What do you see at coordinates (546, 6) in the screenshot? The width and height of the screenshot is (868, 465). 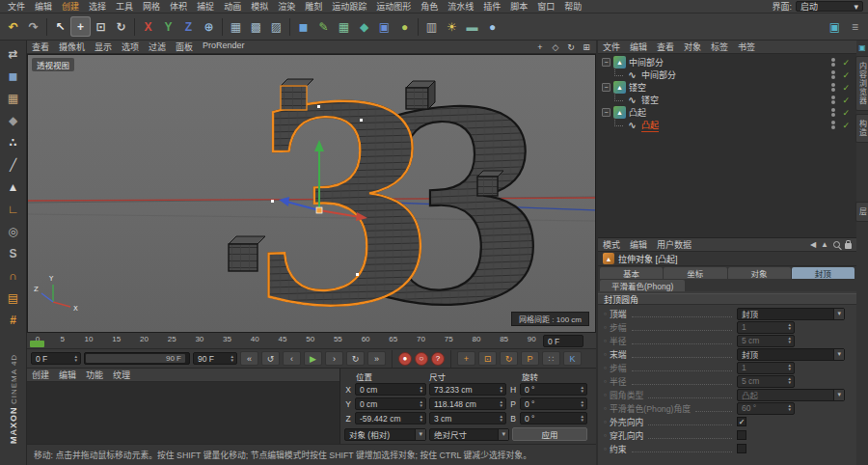 I see `menubar-item: 窗口` at bounding box center [546, 6].